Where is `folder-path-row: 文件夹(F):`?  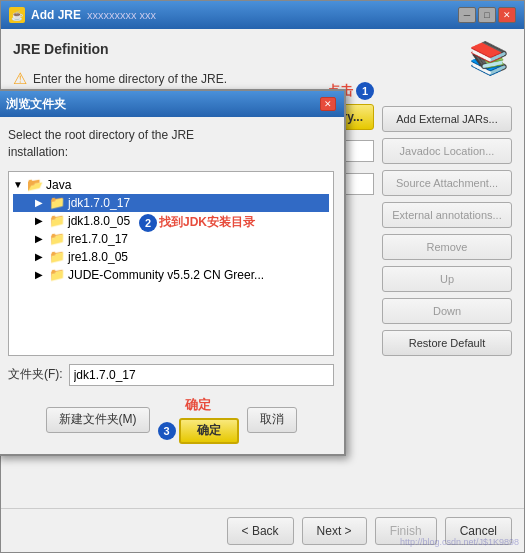 folder-path-row: 文件夹(F): is located at coordinates (171, 375).